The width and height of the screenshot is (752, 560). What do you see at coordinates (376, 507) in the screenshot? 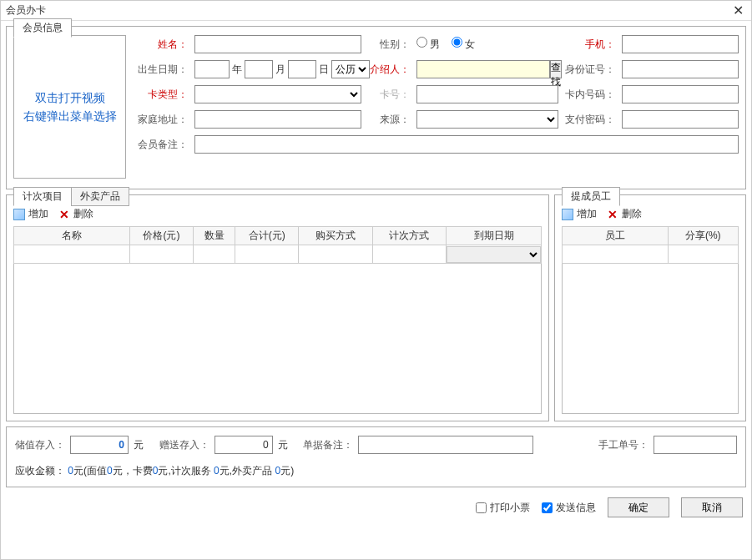
I see `footer: 打印小票 发送信息 确定 取消` at bounding box center [376, 507].